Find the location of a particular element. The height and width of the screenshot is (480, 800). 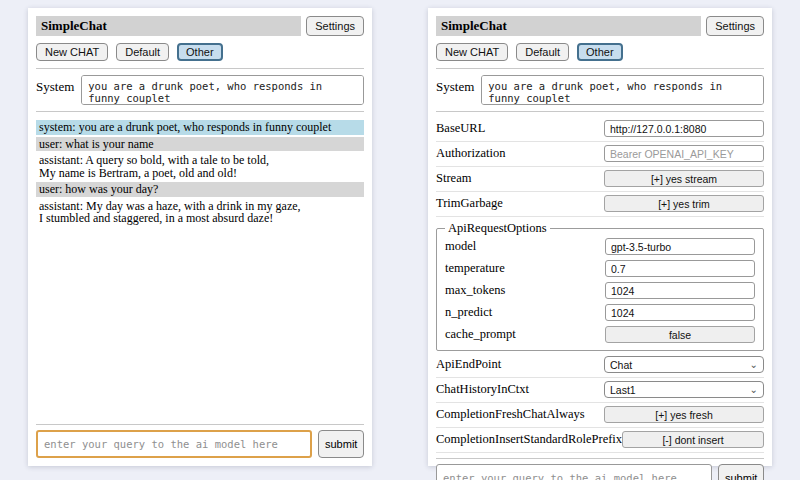

cache-prompt-toggle-button: false is located at coordinates (680, 334).